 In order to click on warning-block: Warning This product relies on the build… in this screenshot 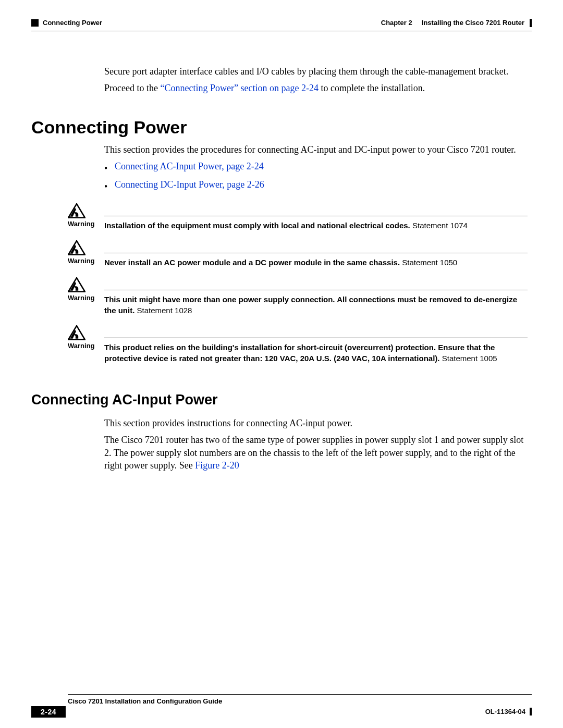, I will do `click(298, 346)`.